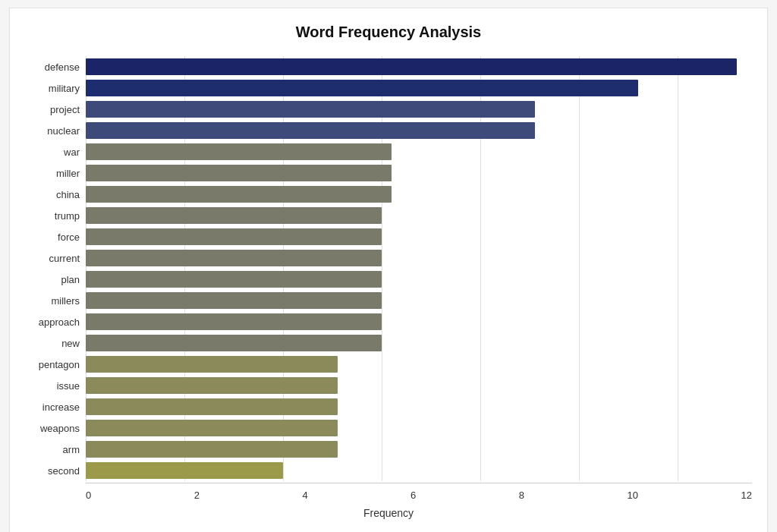 The width and height of the screenshot is (777, 532). Describe the element at coordinates (746, 495) in the screenshot. I see `x-tick: 12` at that location.